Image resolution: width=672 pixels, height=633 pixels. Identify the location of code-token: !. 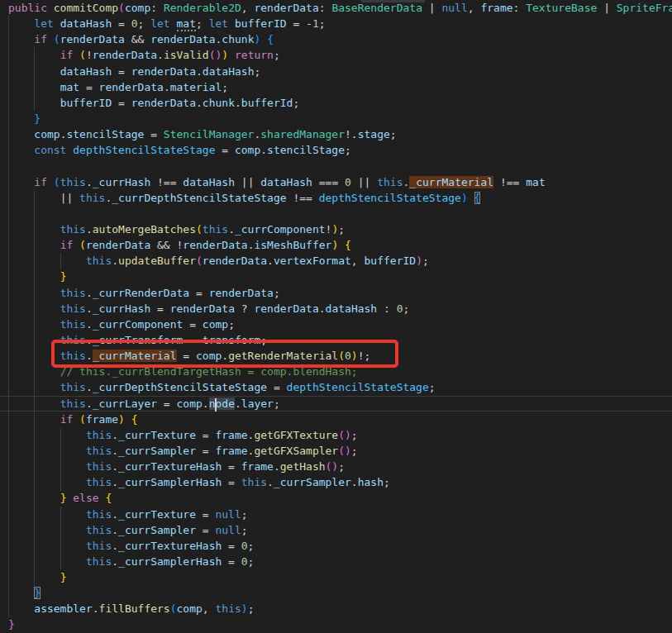
(89, 55).